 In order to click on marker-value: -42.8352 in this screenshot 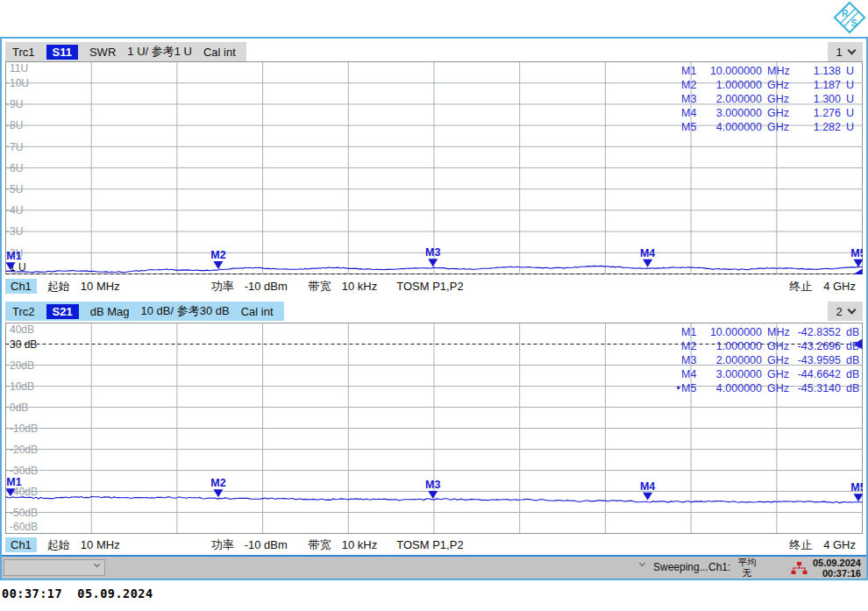, I will do `click(815, 332)`.